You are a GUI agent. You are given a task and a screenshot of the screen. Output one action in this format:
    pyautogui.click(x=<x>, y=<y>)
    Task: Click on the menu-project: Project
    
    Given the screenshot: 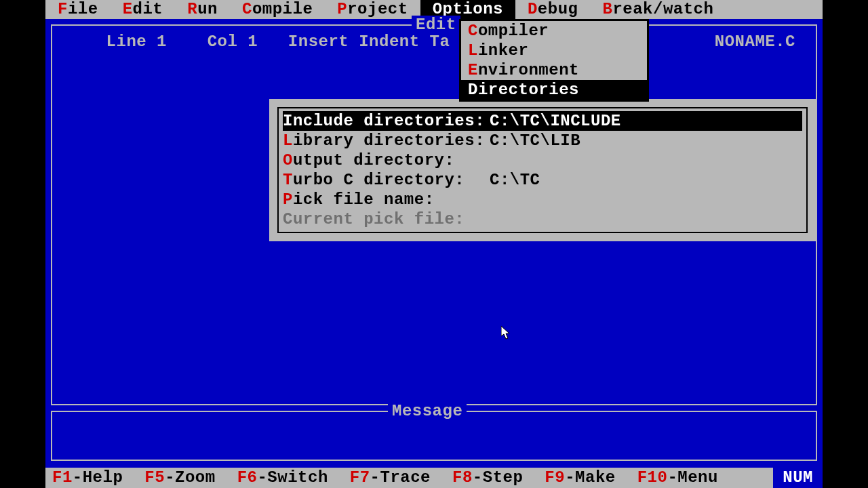 What is the action you would take?
    pyautogui.click(x=372, y=9)
    